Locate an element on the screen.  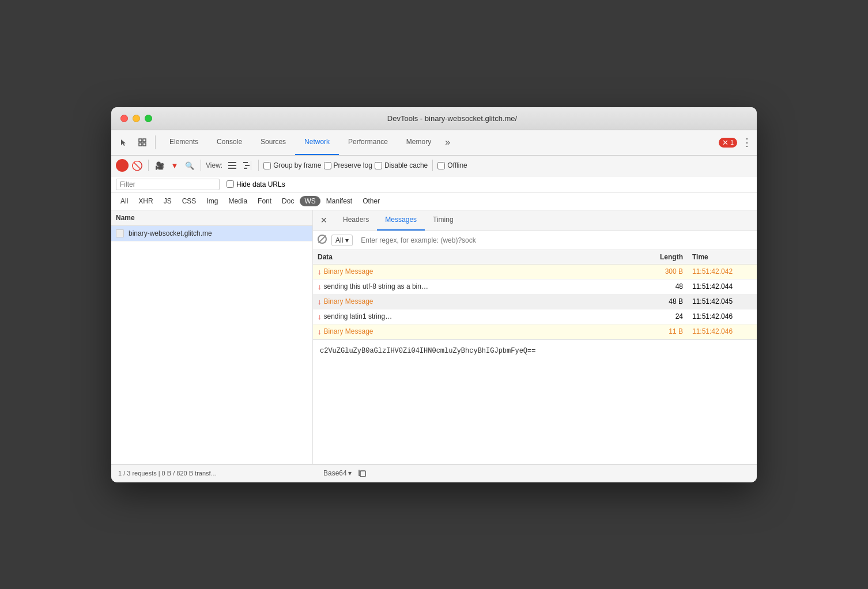
type-js: JS is located at coordinates (168, 201).